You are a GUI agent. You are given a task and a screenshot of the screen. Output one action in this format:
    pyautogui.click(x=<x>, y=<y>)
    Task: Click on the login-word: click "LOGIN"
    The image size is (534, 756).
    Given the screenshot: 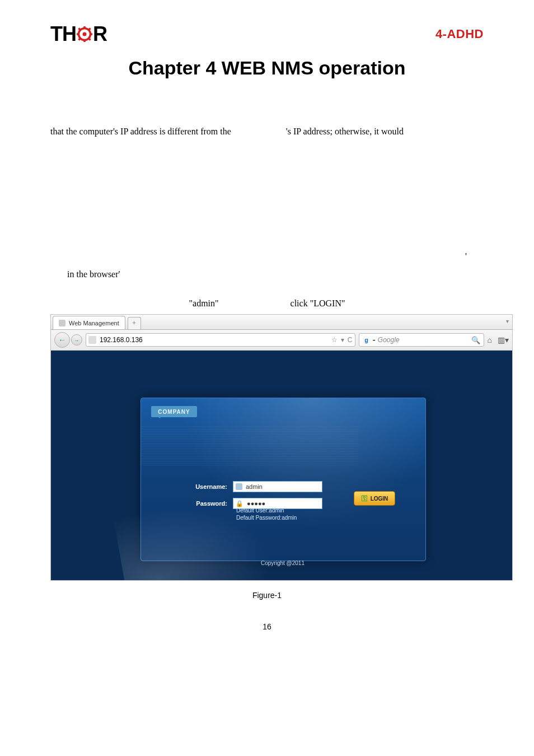 What is the action you would take?
    pyautogui.click(x=318, y=304)
    